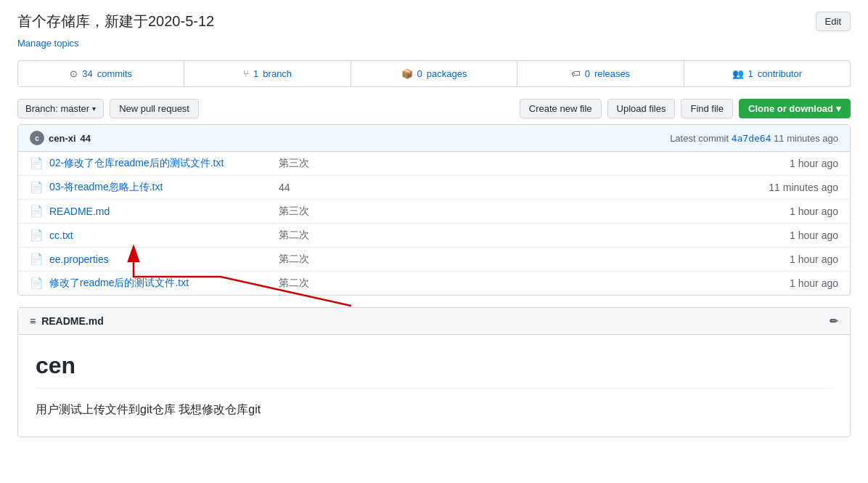 The height and width of the screenshot is (483, 868). What do you see at coordinates (60, 138) in the screenshot?
I see `commit-author-info: c cen-xi 44` at bounding box center [60, 138].